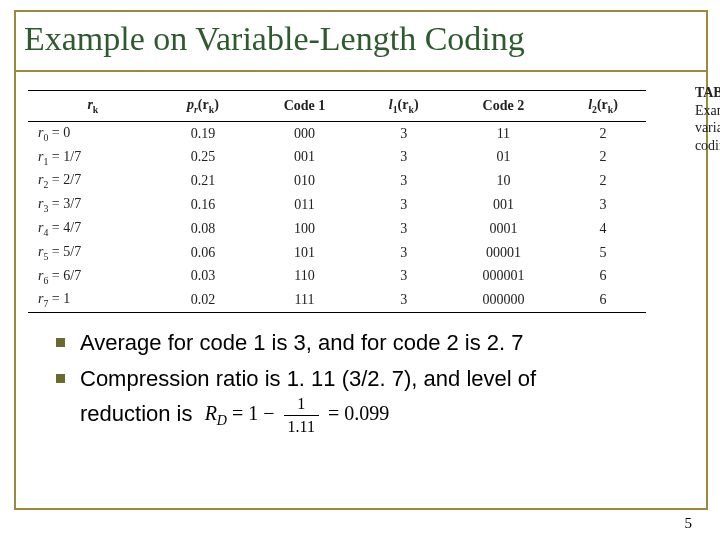 This screenshot has width=720, height=540. Describe the element at coordinates (504, 253) in the screenshot. I see `cell-c2: 00001` at that location.